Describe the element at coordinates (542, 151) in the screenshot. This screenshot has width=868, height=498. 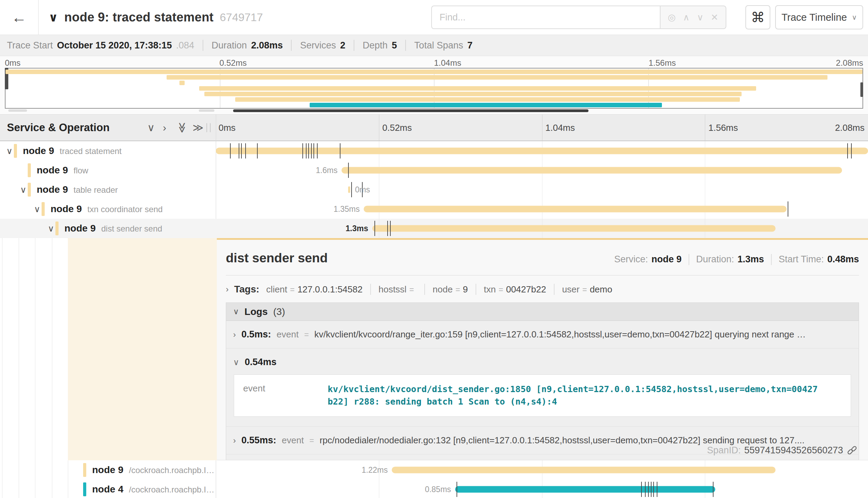
I see `span-timeline-cell` at that location.